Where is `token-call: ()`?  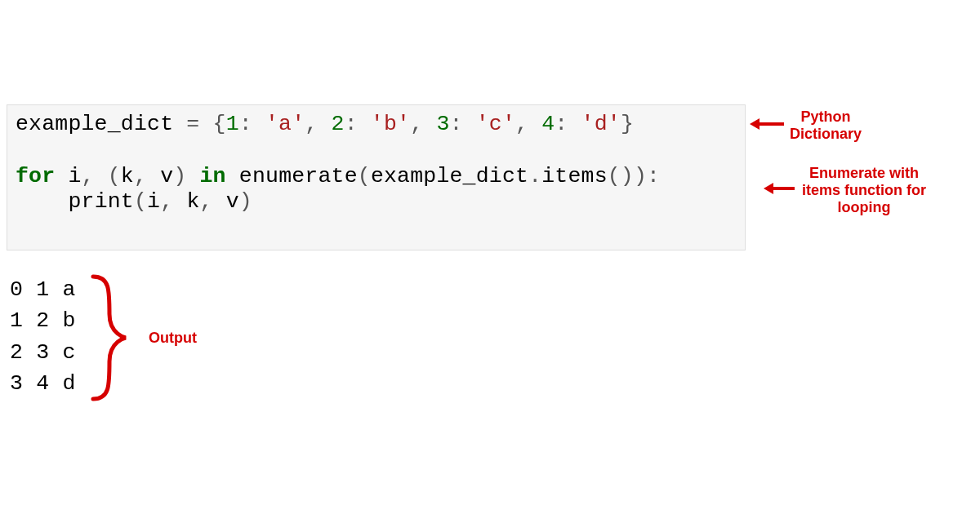 token-call: () is located at coordinates (621, 176).